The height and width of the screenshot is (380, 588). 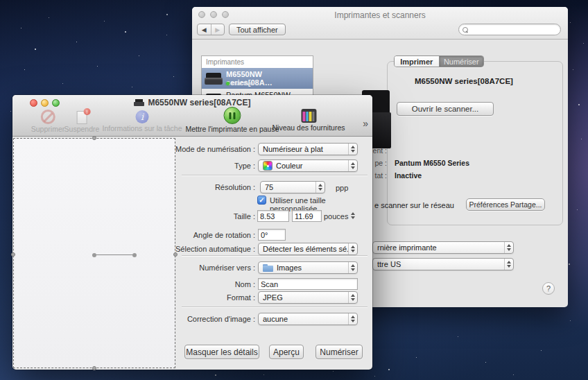 What do you see at coordinates (94, 138) in the screenshot?
I see `selection-handle-top` at bounding box center [94, 138].